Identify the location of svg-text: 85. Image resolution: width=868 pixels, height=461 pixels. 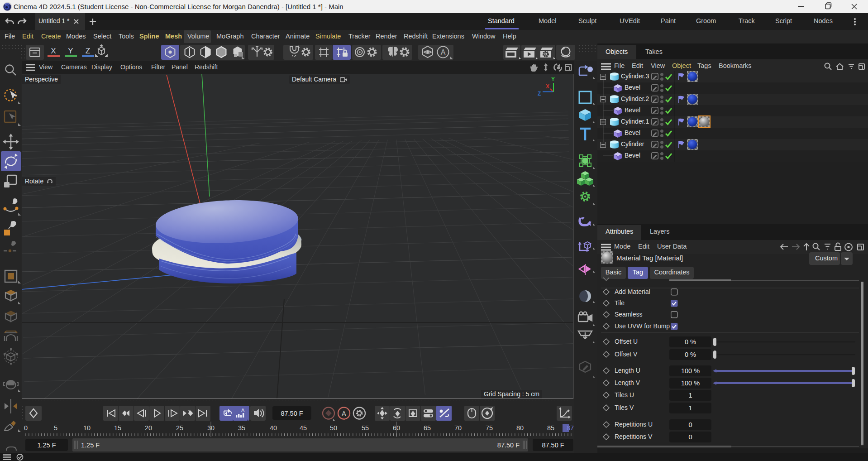
(551, 428).